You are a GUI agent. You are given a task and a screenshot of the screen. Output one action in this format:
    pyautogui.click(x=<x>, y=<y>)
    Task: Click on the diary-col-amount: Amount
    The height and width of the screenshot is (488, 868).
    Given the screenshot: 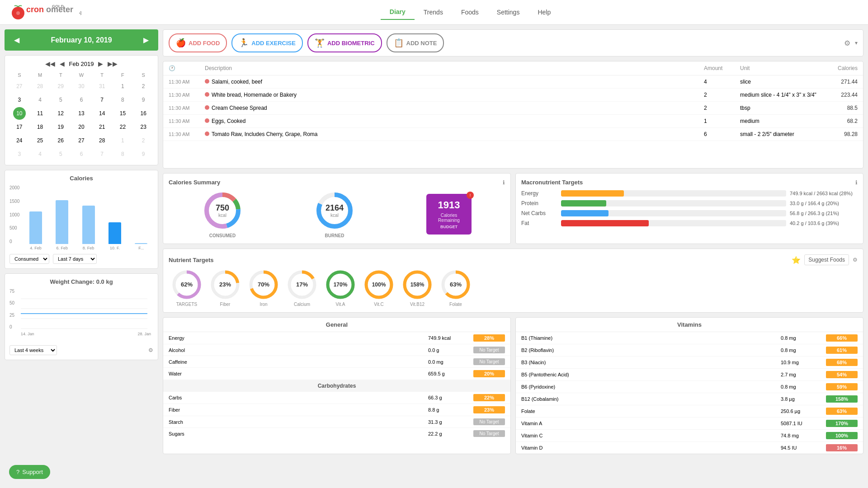 What is the action you would take?
    pyautogui.click(x=722, y=68)
    